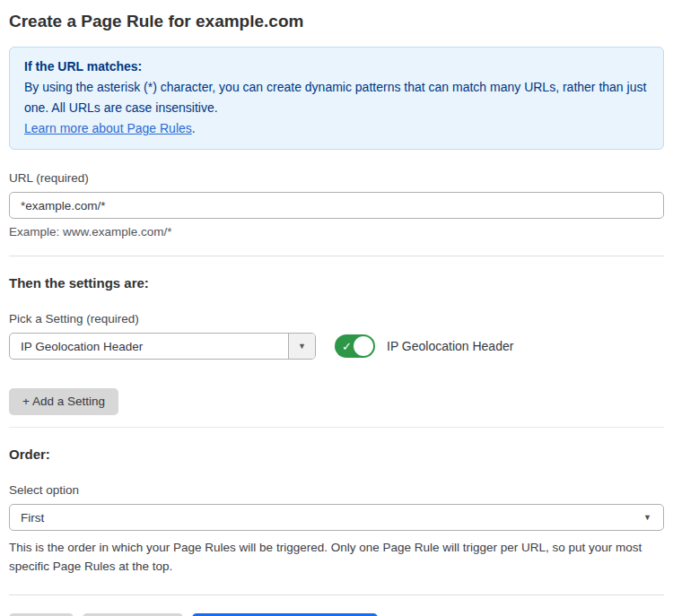 The width and height of the screenshot is (673, 616). I want to click on add-setting-button: + Add a Setting, so click(64, 402).